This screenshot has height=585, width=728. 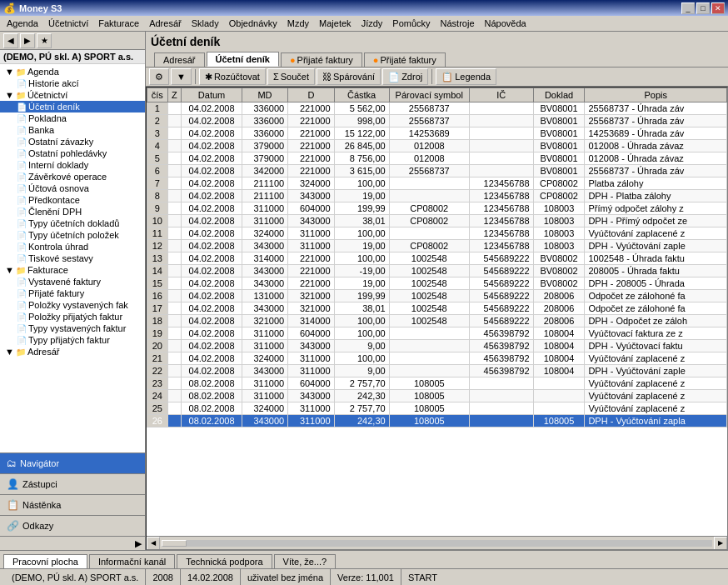 What do you see at coordinates (322, 60) in the screenshot?
I see `tab-prijate-faktury1: ●Přijaté faktury` at bounding box center [322, 60].